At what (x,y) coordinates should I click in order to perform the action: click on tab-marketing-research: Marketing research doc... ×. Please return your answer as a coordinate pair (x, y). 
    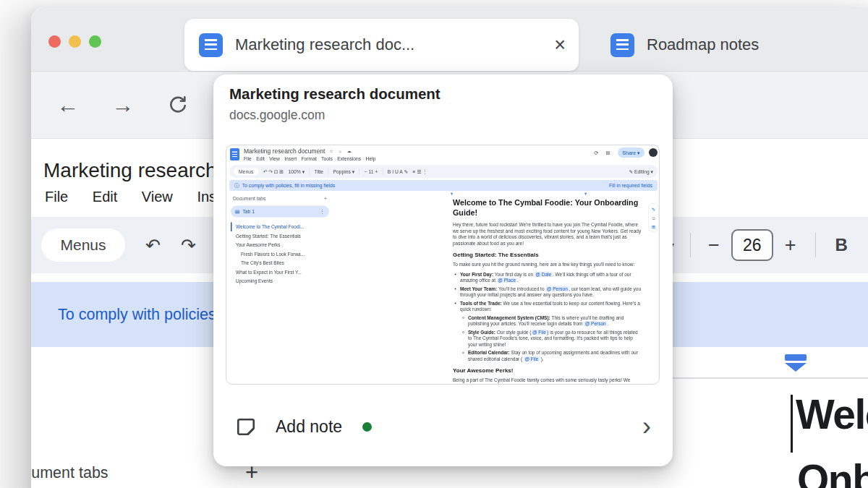
    Looking at the image, I should click on (382, 45).